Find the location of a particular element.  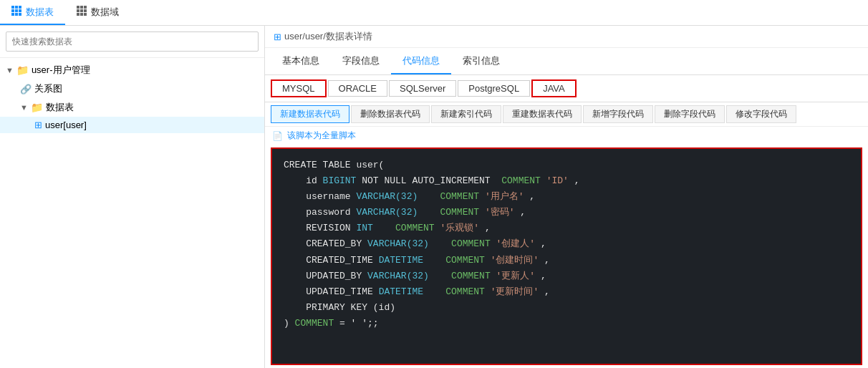

tree-item-user-management: ▼ 📁 user-用户管理 is located at coordinates (132, 70).